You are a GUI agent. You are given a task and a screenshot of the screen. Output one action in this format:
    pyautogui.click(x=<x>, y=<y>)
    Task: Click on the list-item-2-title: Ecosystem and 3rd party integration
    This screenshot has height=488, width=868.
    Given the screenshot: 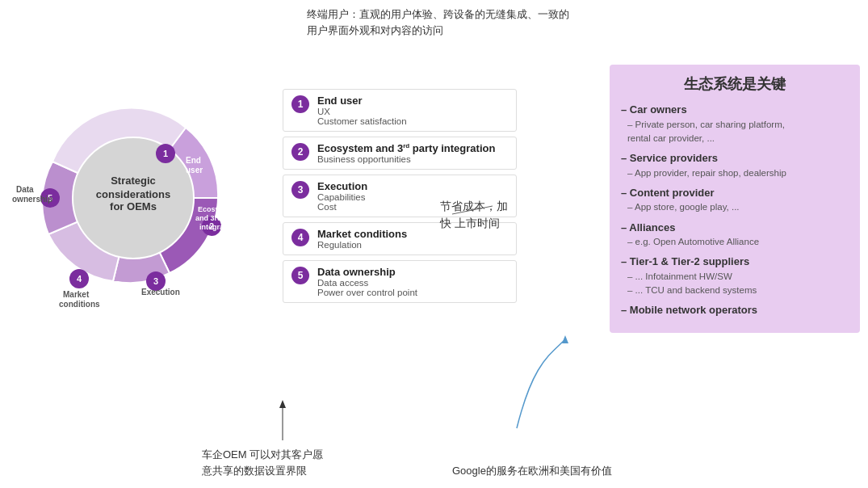 What is the action you would take?
    pyautogui.click(x=406, y=149)
    